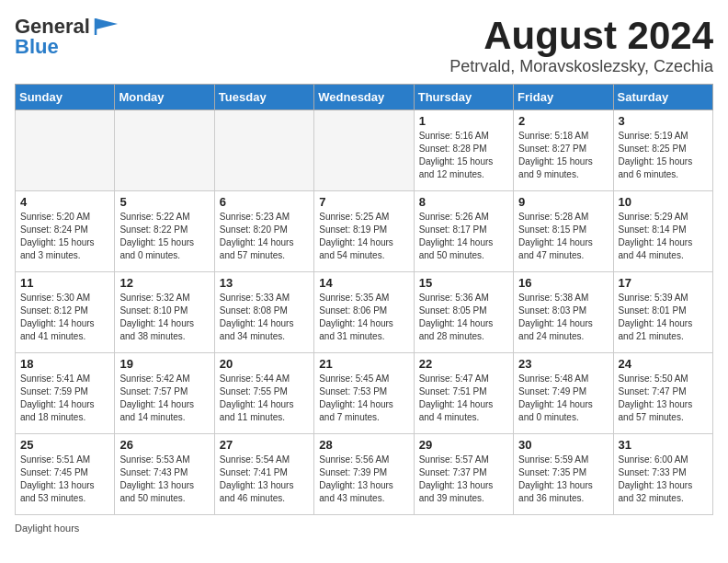  Describe the element at coordinates (165, 313) in the screenshot. I see `calendar-cell: 12Sunrise: 5:32 AM Sunset: 8:10 PM Dayli…` at that location.